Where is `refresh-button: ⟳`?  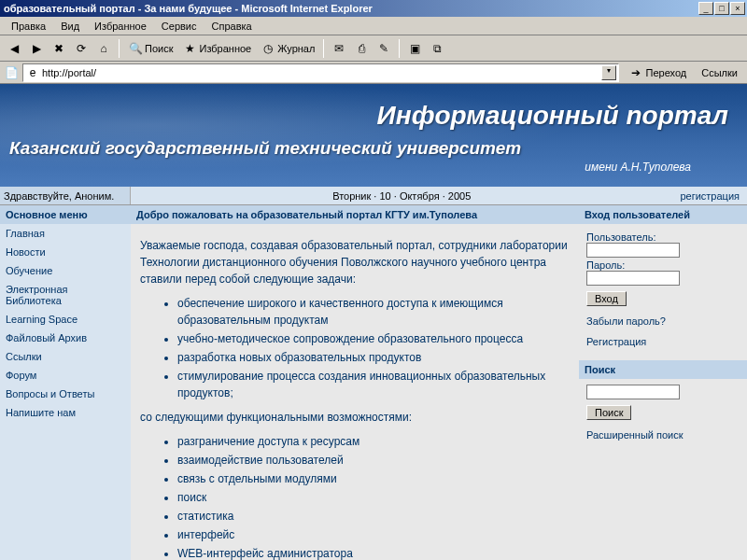
refresh-button: ⟳ is located at coordinates (81, 49).